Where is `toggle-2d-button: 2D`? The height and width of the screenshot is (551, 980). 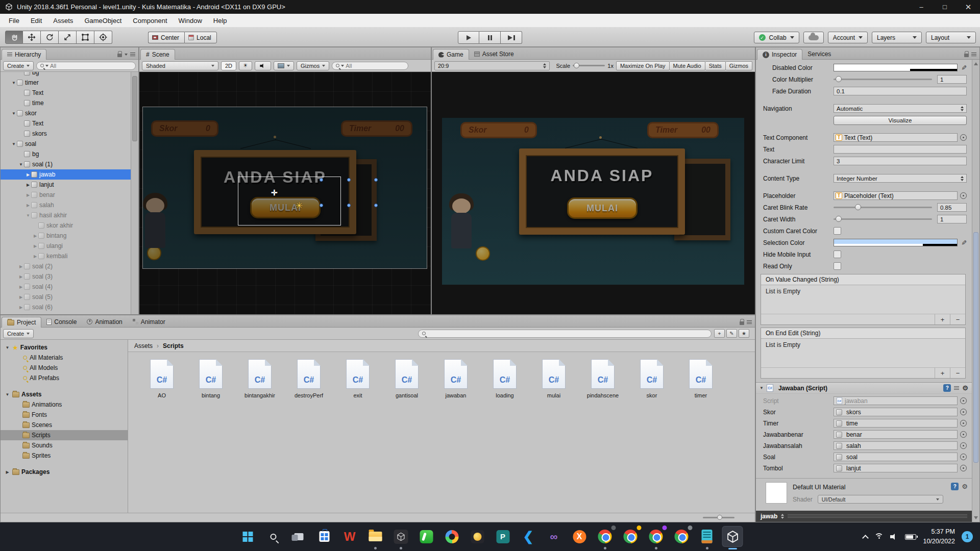 toggle-2d-button: 2D is located at coordinates (229, 66).